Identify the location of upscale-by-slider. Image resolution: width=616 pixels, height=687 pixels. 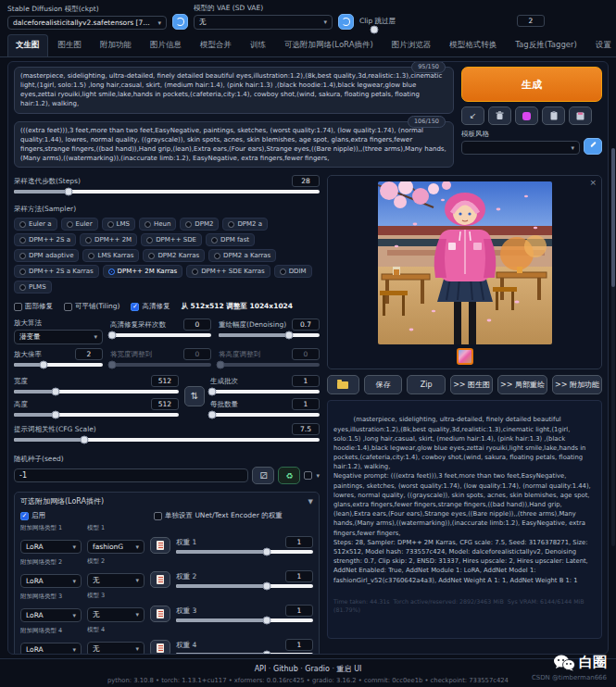
(58, 365).